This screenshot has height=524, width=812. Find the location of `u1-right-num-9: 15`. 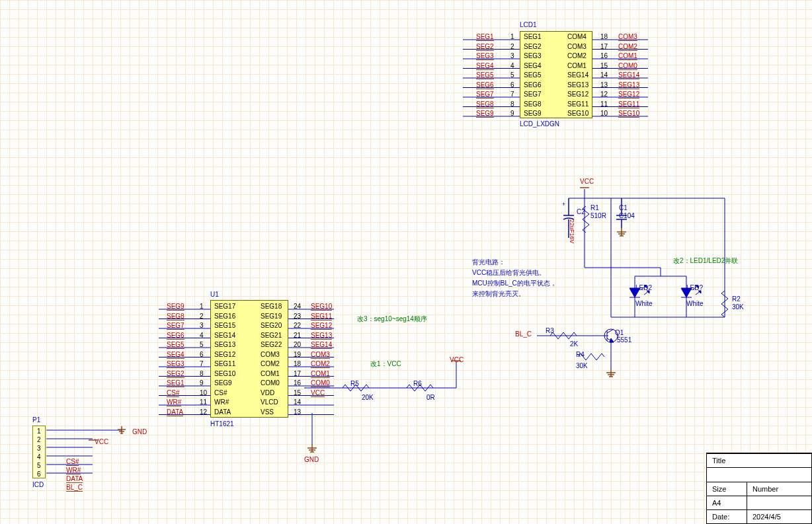

u1-right-num-9: 15 is located at coordinates (298, 393).